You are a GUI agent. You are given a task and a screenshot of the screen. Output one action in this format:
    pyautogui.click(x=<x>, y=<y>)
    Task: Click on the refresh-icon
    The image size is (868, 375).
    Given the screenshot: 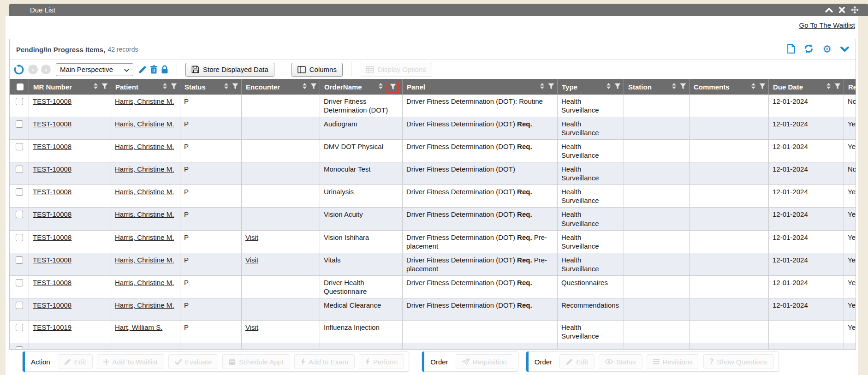 What is the action you would take?
    pyautogui.click(x=809, y=50)
    